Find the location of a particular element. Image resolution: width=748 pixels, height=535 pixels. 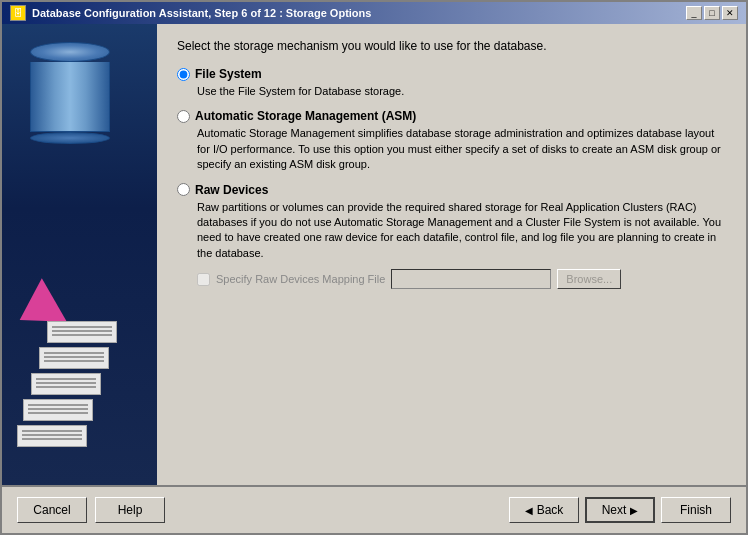

asm-radio is located at coordinates (184, 116).